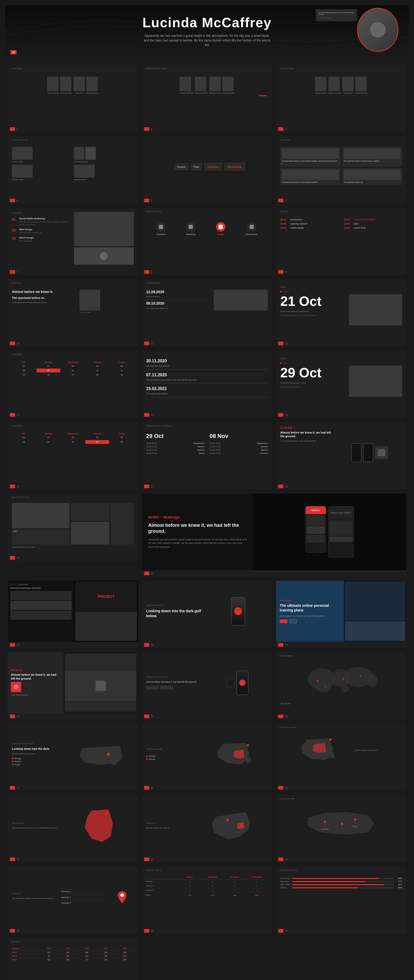 This screenshot has width=414, height=980. I want to click on slide-20: Netflix – Redesign Almost before we knew…, so click(274, 535).